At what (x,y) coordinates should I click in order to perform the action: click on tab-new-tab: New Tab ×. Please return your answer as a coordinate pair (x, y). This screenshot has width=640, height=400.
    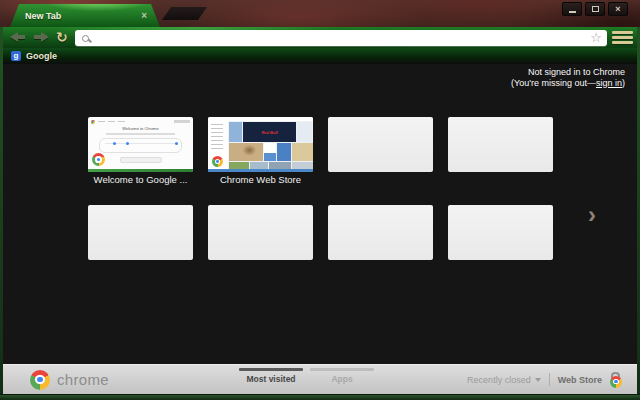
    Looking at the image, I should click on (85, 16).